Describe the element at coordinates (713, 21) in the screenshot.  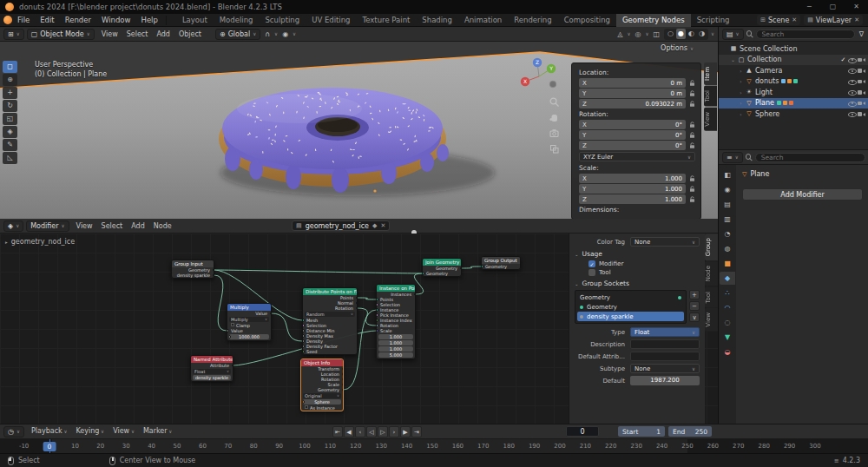
I see `workspace-tab-scripting: Scripting` at that location.